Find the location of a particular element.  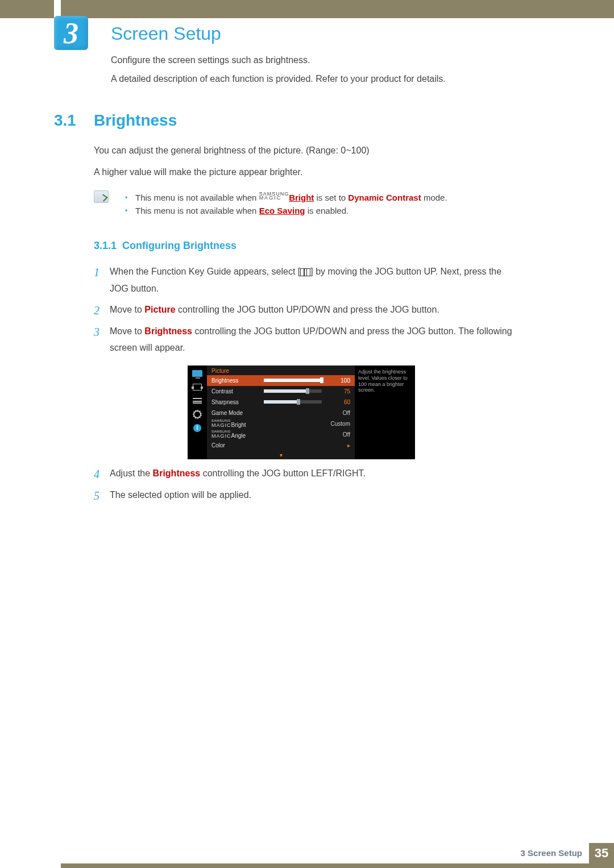

chapter-number: 3 is located at coordinates (71, 33).